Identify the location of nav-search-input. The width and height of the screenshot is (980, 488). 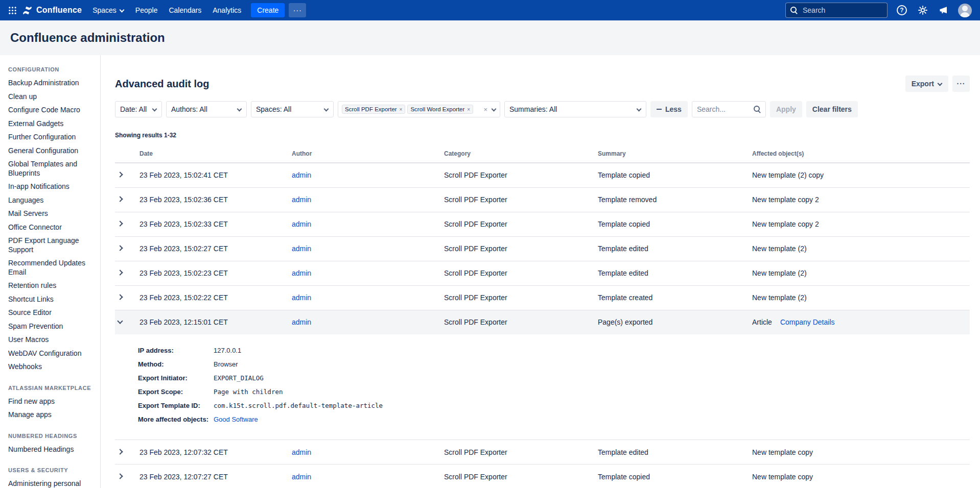
(842, 10).